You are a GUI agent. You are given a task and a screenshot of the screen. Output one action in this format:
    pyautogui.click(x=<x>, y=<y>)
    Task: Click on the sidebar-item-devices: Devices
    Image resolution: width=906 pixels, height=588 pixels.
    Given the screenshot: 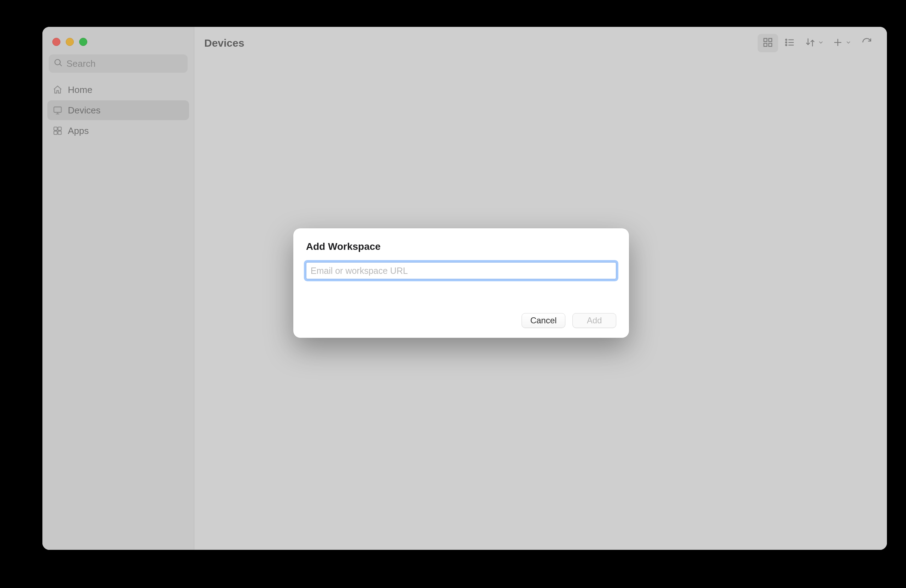 What is the action you would take?
    pyautogui.click(x=118, y=110)
    